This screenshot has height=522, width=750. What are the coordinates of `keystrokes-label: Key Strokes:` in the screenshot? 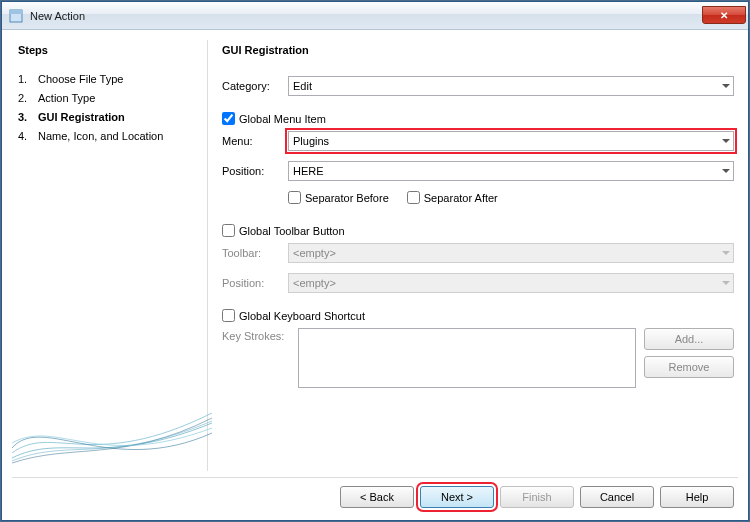 It's located at (260, 335).